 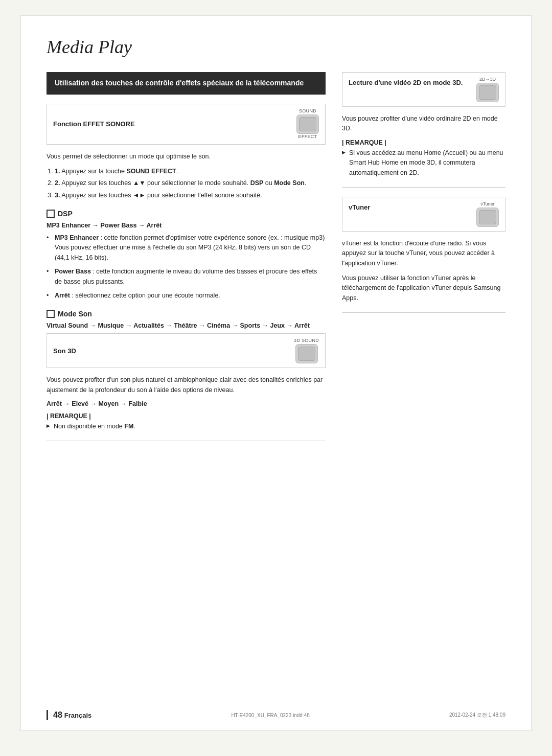 I want to click on dsp-bullet-3: Arrêt : sélectionnez cette option pour u…, so click(x=186, y=295).